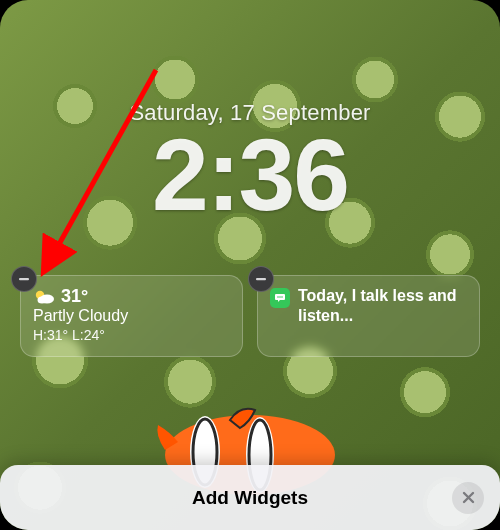 The width and height of the screenshot is (500, 530). Describe the element at coordinates (468, 498) in the screenshot. I see `close-icon` at that location.